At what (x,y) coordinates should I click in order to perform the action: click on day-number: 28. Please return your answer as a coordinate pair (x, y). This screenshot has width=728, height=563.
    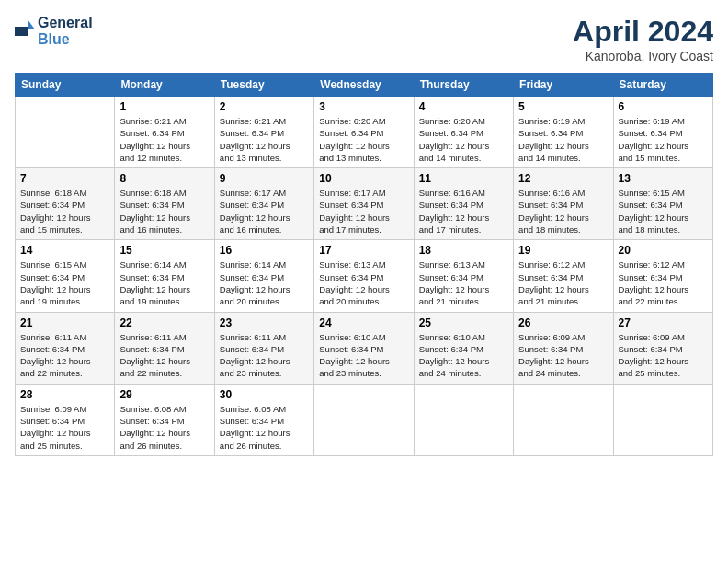
    Looking at the image, I should click on (64, 395).